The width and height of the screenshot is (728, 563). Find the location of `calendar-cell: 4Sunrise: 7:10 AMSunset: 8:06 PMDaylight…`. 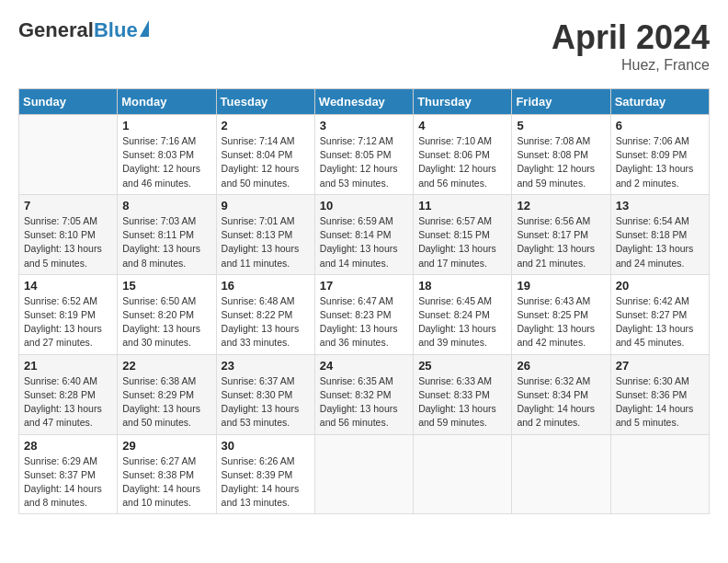

calendar-cell: 4Sunrise: 7:10 AMSunset: 8:06 PMDaylight… is located at coordinates (463, 155).